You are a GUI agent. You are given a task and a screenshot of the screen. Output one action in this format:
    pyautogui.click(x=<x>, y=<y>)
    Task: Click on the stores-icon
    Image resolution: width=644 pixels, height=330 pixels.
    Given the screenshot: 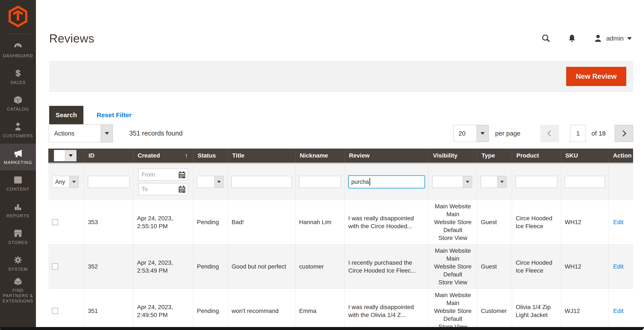 What is the action you would take?
    pyautogui.click(x=18, y=233)
    